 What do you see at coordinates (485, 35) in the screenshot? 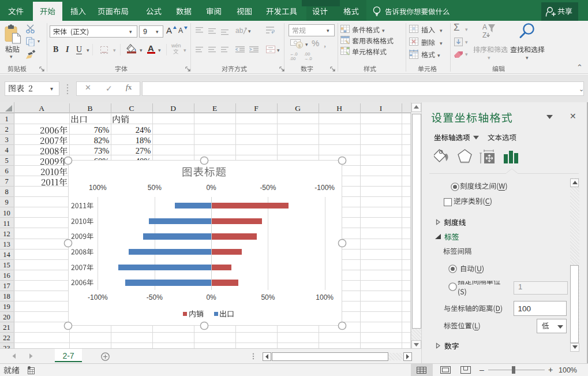
I see `svg-text: Z` at bounding box center [485, 35].